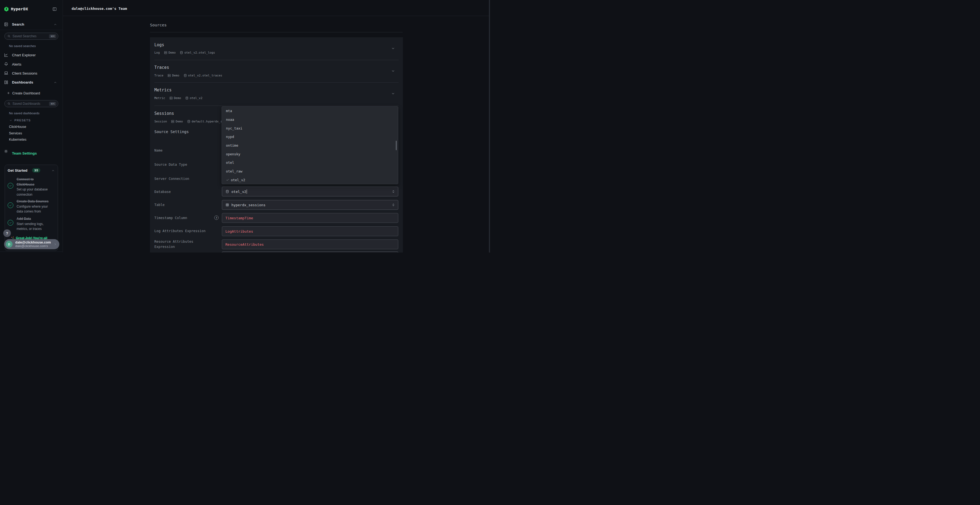 This screenshot has height=505, width=980. Describe the element at coordinates (163, 192) in the screenshot. I see `database-label: Database` at that location.